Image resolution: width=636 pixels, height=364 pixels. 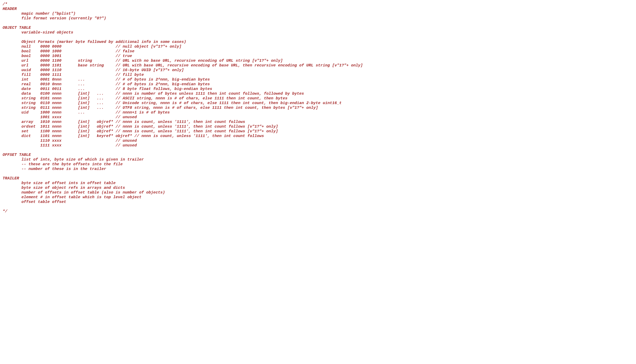 I want to click on header-line: file format version (currently "0?"), so click(x=64, y=18).